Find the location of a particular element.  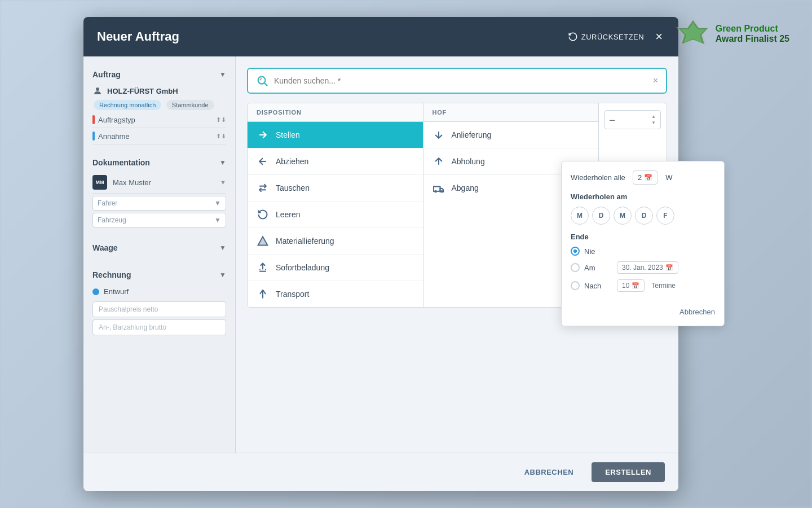

person-label: MM Max Muster is located at coordinates (122, 182).